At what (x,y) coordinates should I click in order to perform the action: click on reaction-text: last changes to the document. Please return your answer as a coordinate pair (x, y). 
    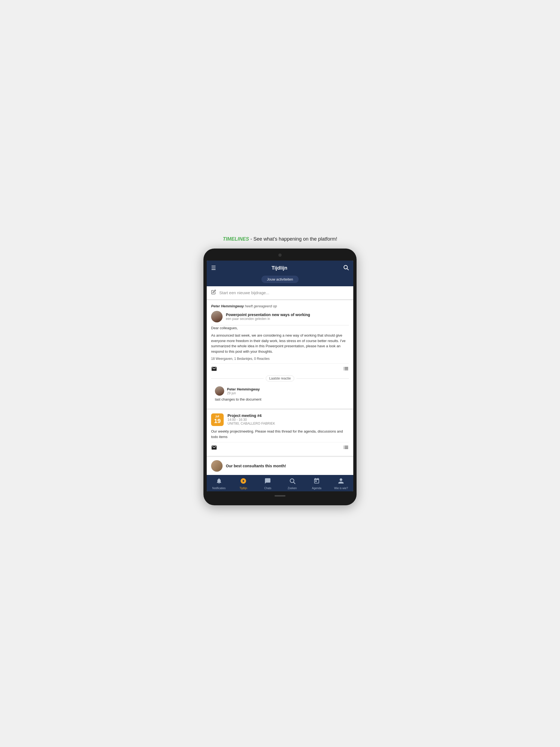
    Looking at the image, I should click on (280, 399).